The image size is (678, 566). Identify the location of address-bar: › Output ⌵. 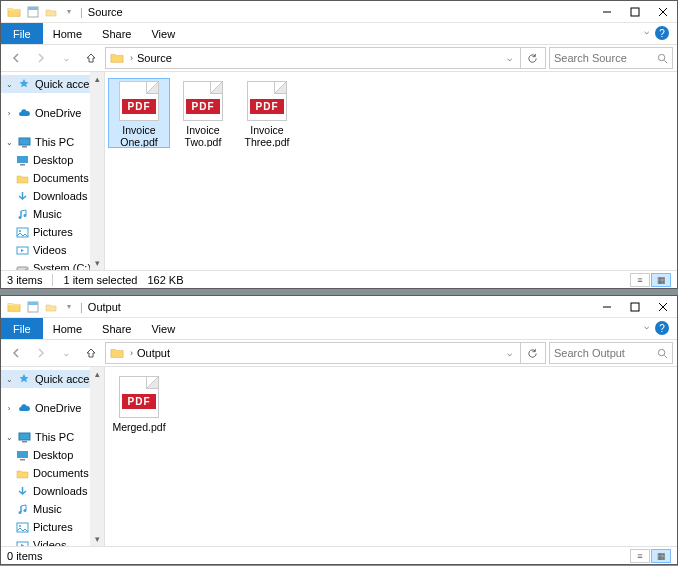
(326, 353).